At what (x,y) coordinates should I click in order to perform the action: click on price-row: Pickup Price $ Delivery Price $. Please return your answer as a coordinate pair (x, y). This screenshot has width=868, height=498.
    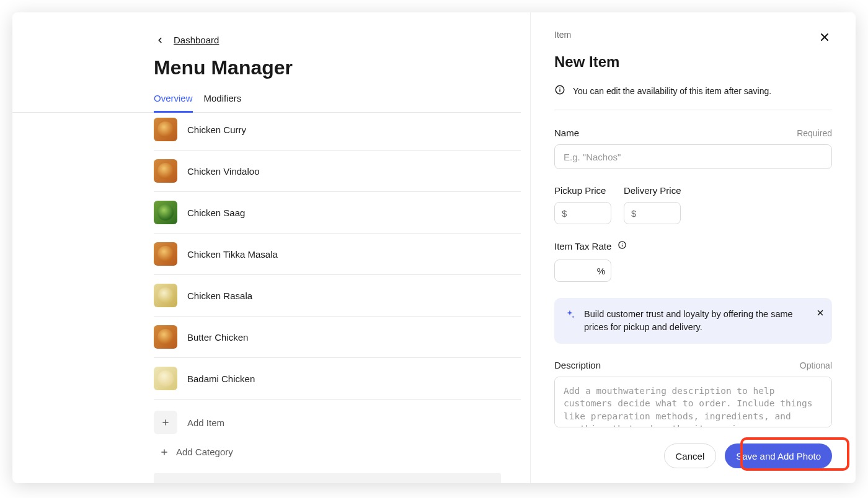
    Looking at the image, I should click on (693, 204).